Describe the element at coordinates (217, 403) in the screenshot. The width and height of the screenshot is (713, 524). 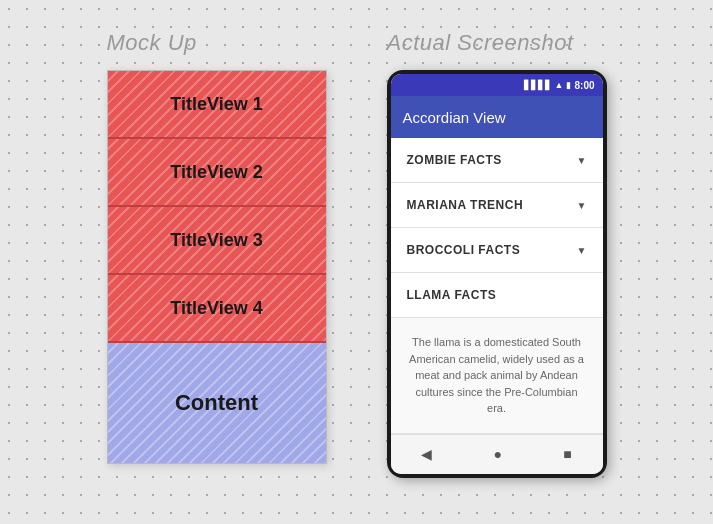
I see `content-view: Content` at that location.